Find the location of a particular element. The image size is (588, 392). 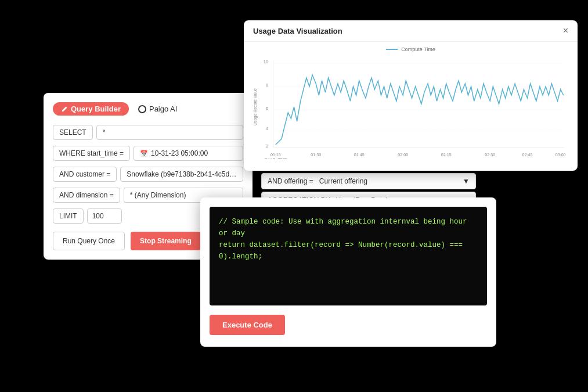

chart-svg: 10 8 6 4 2 01:15 Nov 8, 2023 01:30 01:45… is located at coordinates (411, 107).